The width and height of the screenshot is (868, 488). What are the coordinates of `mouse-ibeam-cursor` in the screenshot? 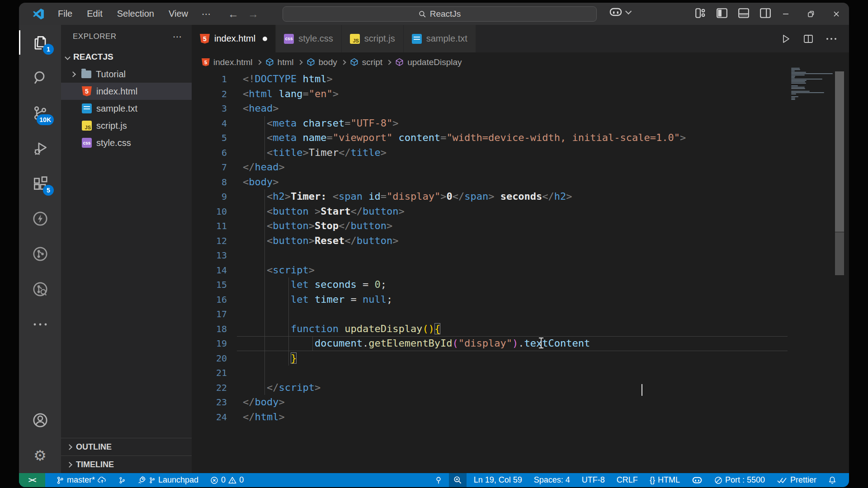 It's located at (541, 343).